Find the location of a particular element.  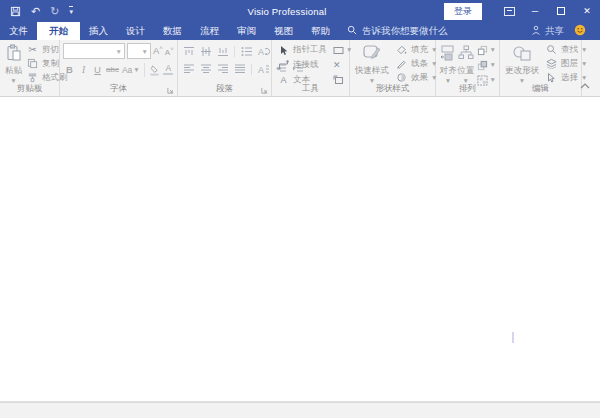

tab-home: 开始 is located at coordinates (58, 31).